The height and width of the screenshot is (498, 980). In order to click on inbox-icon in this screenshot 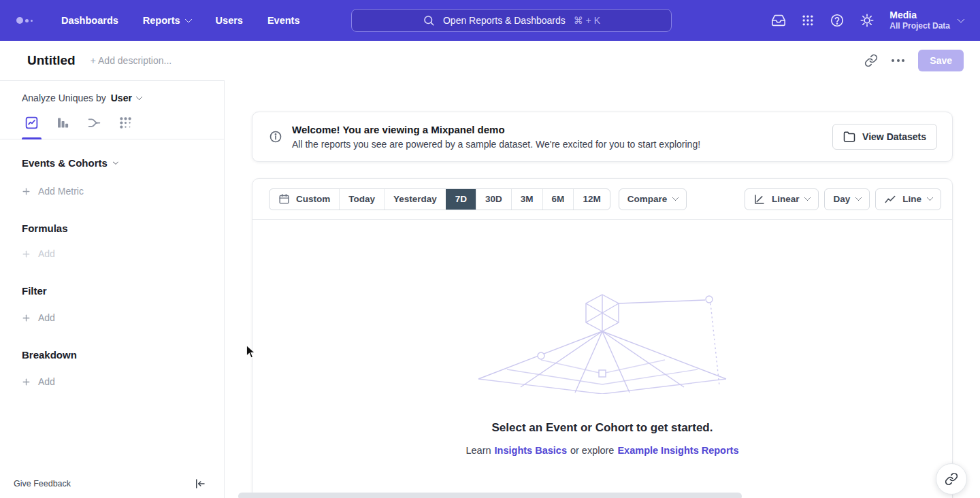, I will do `click(779, 20)`.